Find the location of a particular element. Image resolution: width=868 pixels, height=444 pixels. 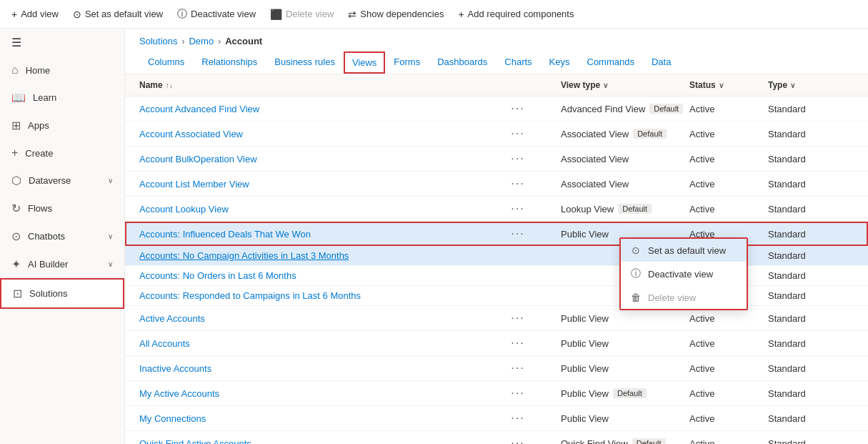

deactivate-view-button: ⓘ Deactivate view is located at coordinates (216, 14).